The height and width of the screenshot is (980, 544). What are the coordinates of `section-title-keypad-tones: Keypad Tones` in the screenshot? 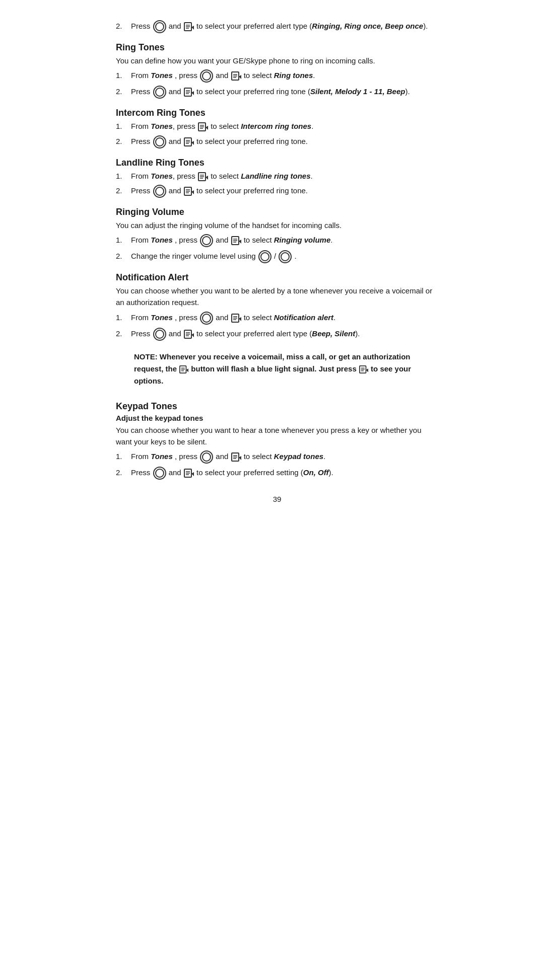 It's located at (277, 407).